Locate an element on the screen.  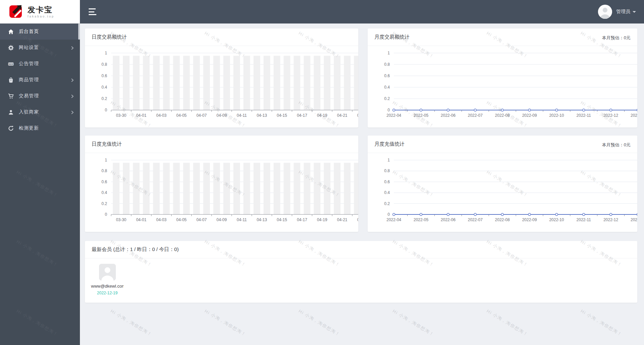
daily-transaction-chart: 00.20.40.60.8103-3004-0104-0304-0504-070… is located at coordinates (222, 87).